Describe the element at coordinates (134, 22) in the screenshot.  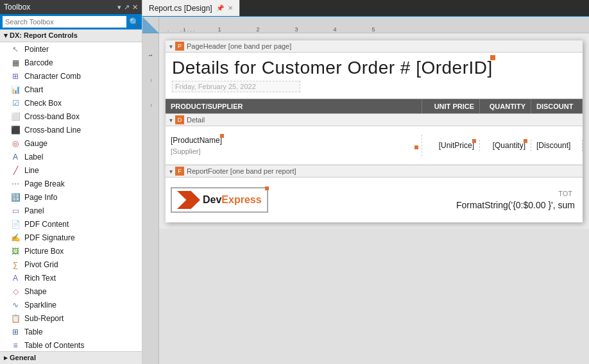
I see `search-icon: 🔍` at that location.